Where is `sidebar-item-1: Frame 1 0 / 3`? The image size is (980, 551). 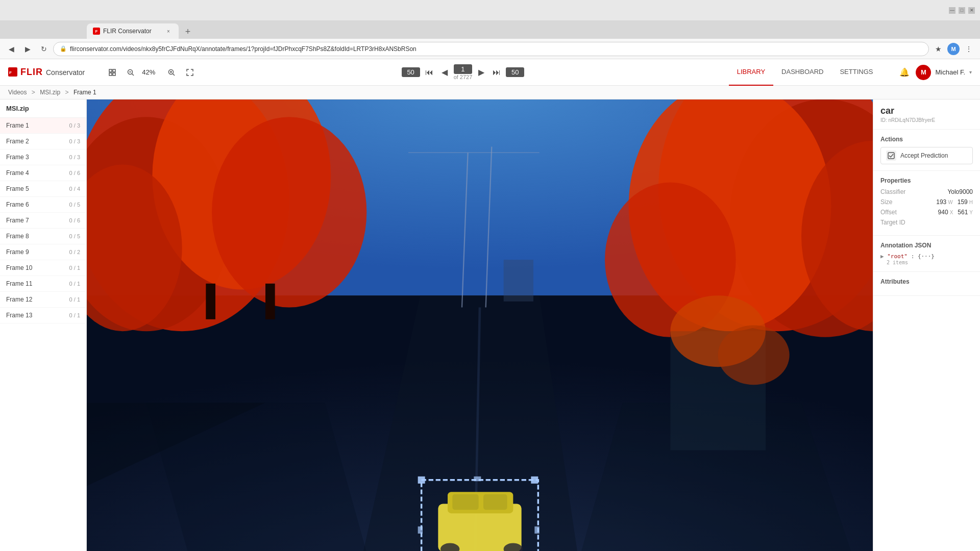
sidebar-item-1: Frame 1 0 / 3 is located at coordinates (43, 126).